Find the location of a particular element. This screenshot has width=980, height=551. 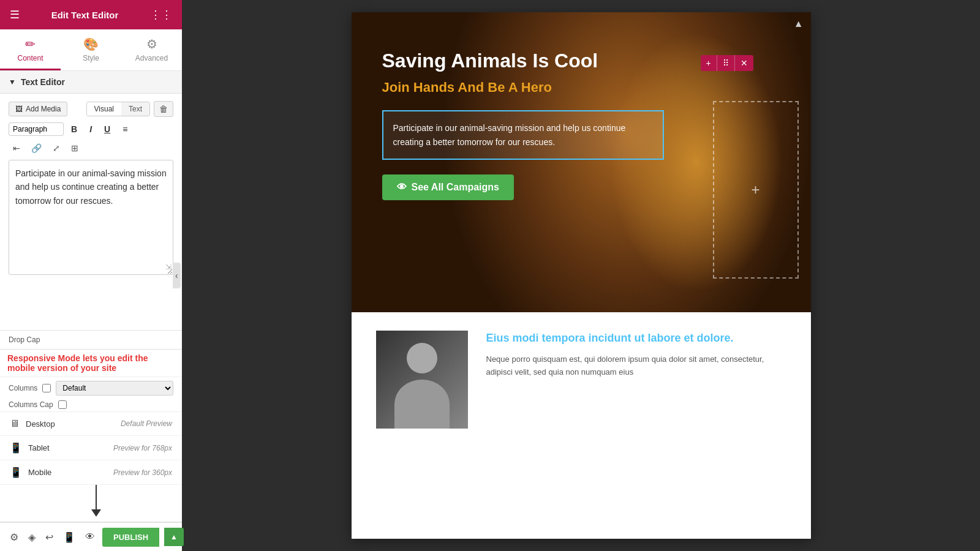

settings-icon: ⚙ is located at coordinates (14, 538).